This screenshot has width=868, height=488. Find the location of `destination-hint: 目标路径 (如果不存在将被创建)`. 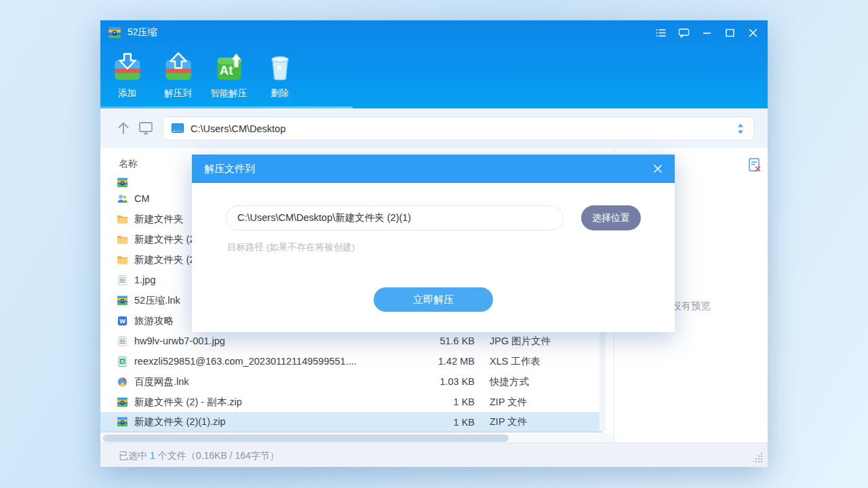

destination-hint: 目标路径 (如果不存在将被创建) is located at coordinates (291, 247).